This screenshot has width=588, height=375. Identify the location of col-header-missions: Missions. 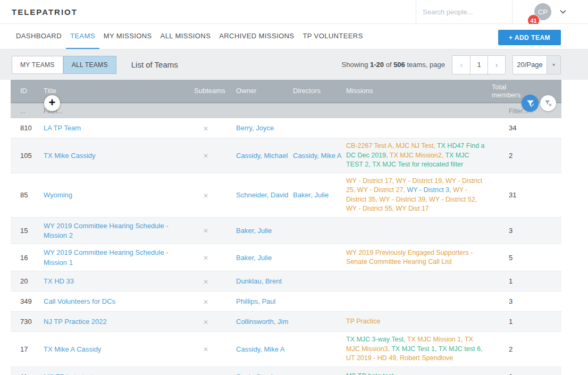
(419, 91).